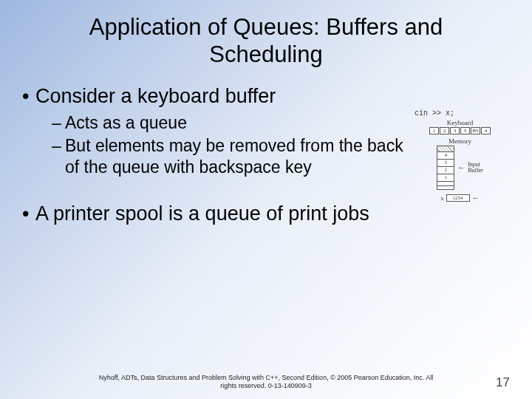 The width and height of the screenshot is (532, 399). I want to click on memory-column: 4 5 2 1, so click(446, 168).